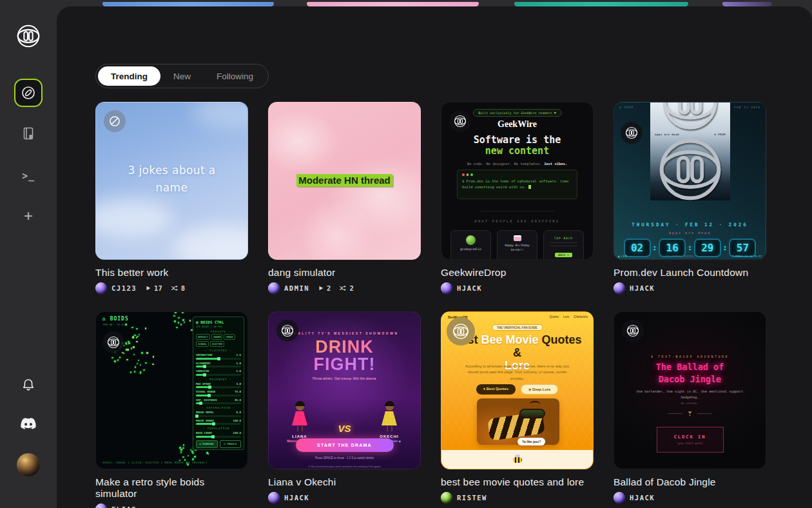  What do you see at coordinates (344, 273) in the screenshot?
I see `project-title: dang simulator` at bounding box center [344, 273].